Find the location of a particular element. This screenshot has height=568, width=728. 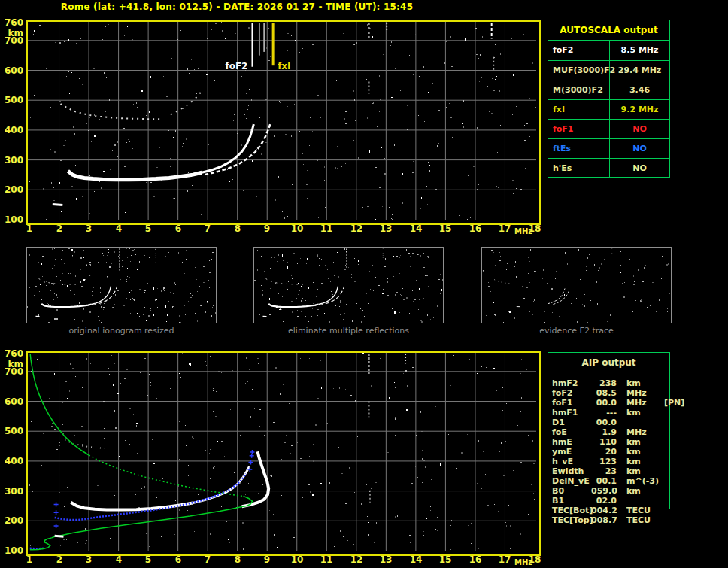

aip-row-unit: MHz is located at coordinates (643, 432).